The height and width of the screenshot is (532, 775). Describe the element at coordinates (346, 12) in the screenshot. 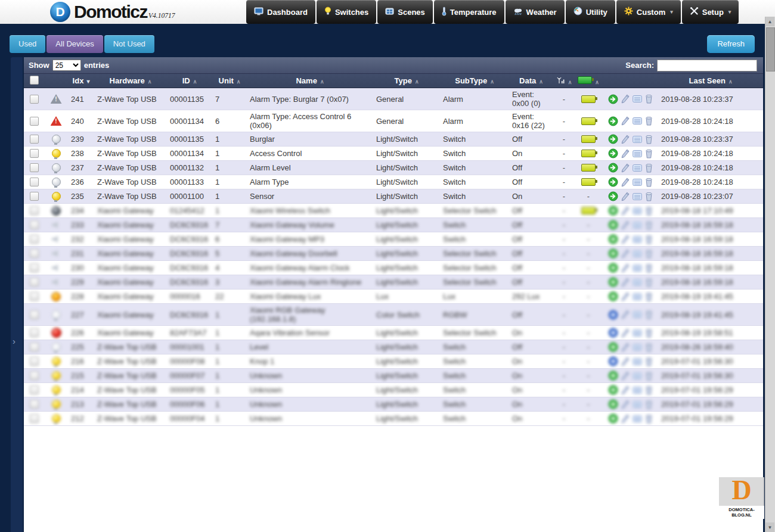

I see `nav-switches: Switches` at that location.